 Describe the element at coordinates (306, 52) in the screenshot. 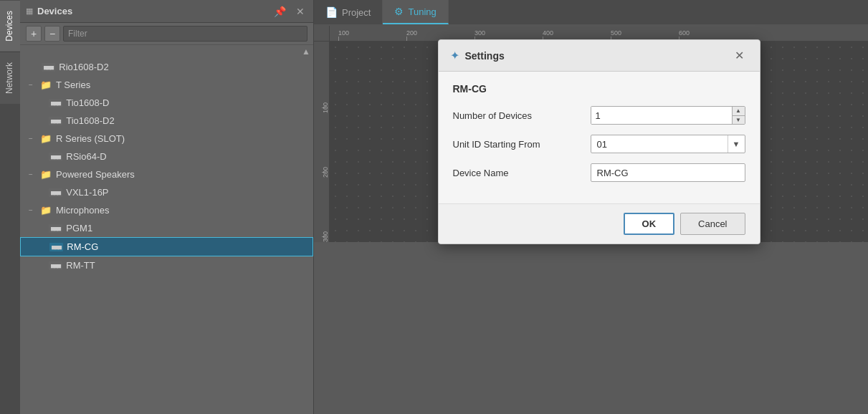

I see `scroll-up-arrow: ▲` at that location.